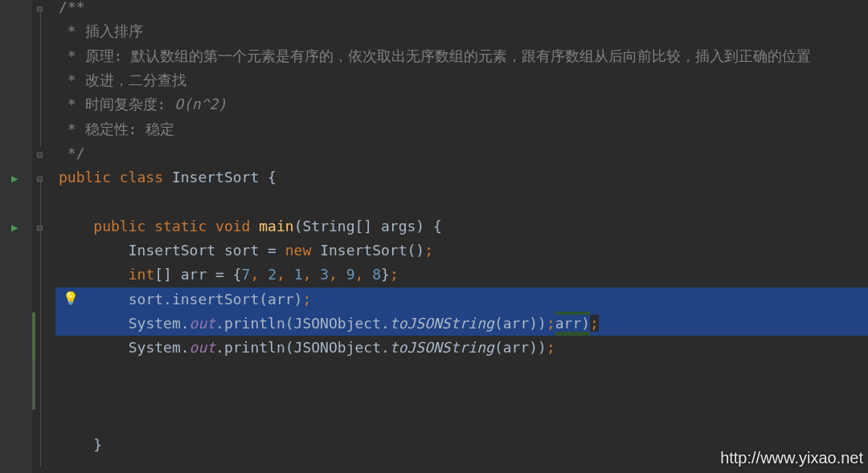 This screenshot has height=473, width=868. I want to click on number: 3, so click(325, 275).